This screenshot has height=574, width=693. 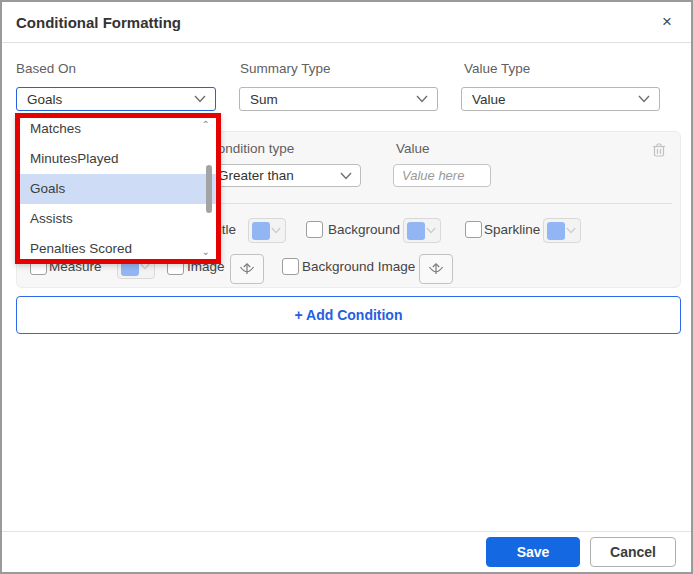 What do you see at coordinates (413, 148) in the screenshot?
I see `condition-value-label: Value` at bounding box center [413, 148].